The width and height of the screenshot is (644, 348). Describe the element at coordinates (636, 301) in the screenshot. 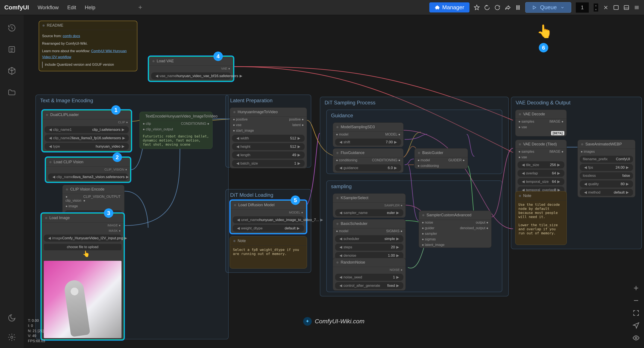

I see `zoom-out-icon` at that location.